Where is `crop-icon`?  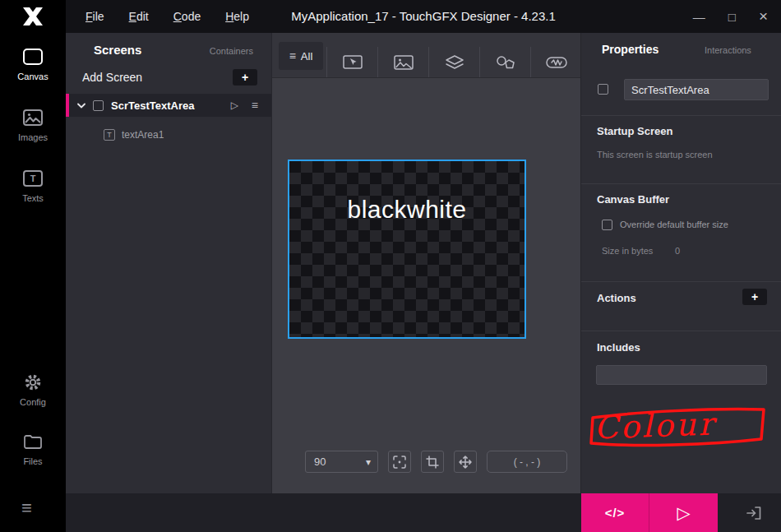
crop-icon is located at coordinates (432, 462).